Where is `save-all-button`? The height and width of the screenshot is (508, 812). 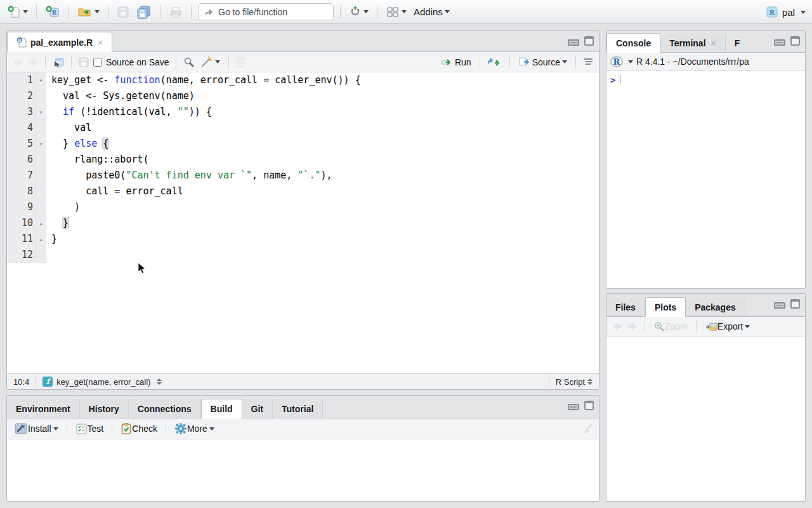
save-all-button is located at coordinates (144, 12).